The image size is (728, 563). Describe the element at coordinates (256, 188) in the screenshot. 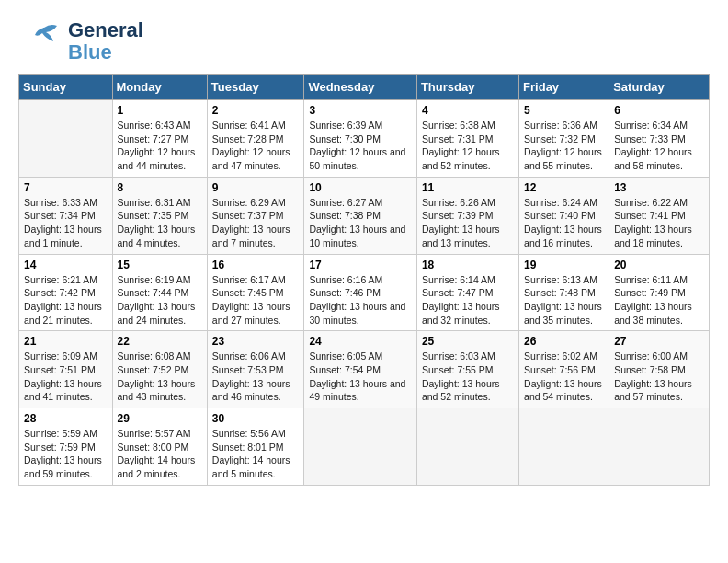

I see `day-number: 9` at that location.